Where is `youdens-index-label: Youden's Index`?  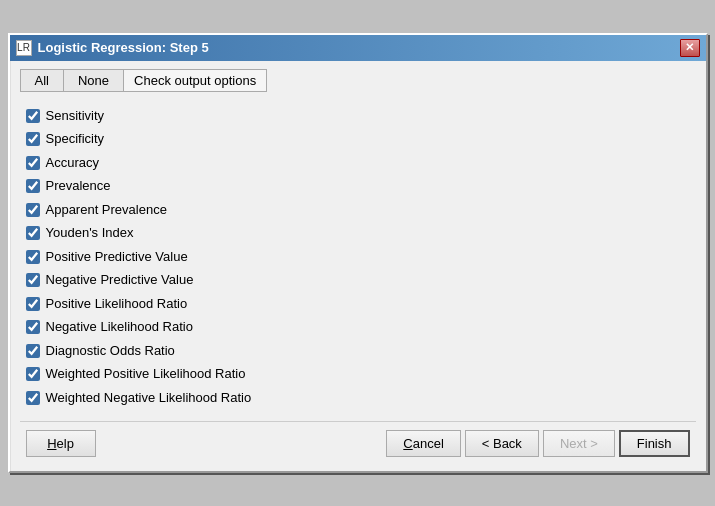 youdens-index-label: Youden's Index is located at coordinates (90, 233).